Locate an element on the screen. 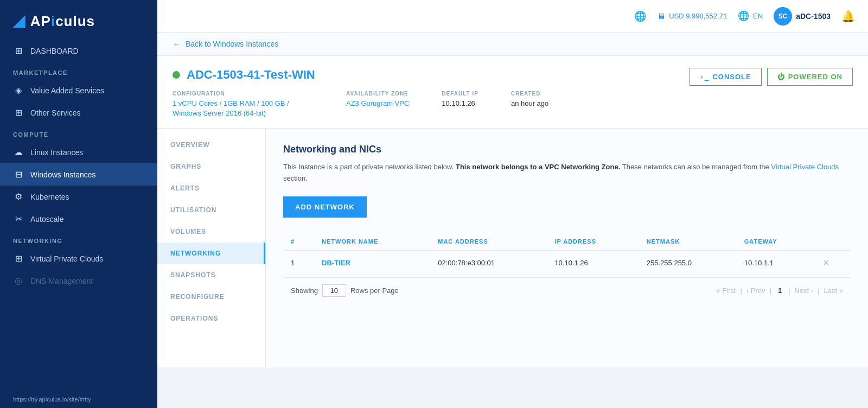  sidebar-item-label: Linux Instances is located at coordinates (56, 152).